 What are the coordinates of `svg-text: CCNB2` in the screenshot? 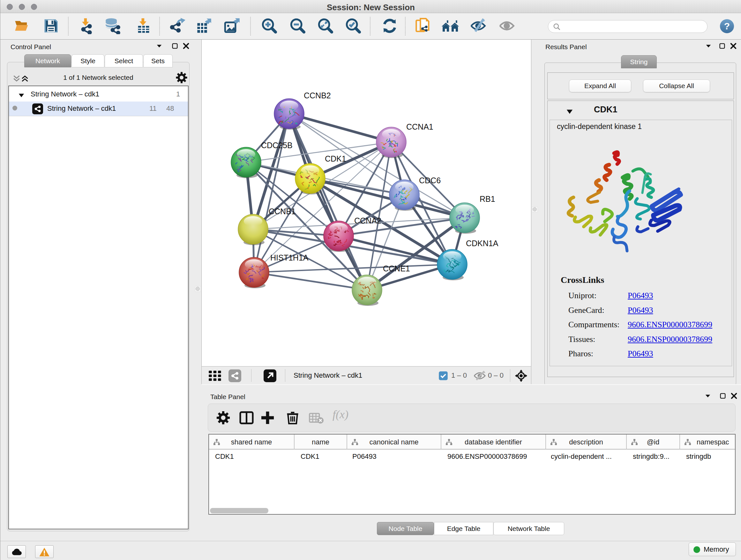 It's located at (318, 96).